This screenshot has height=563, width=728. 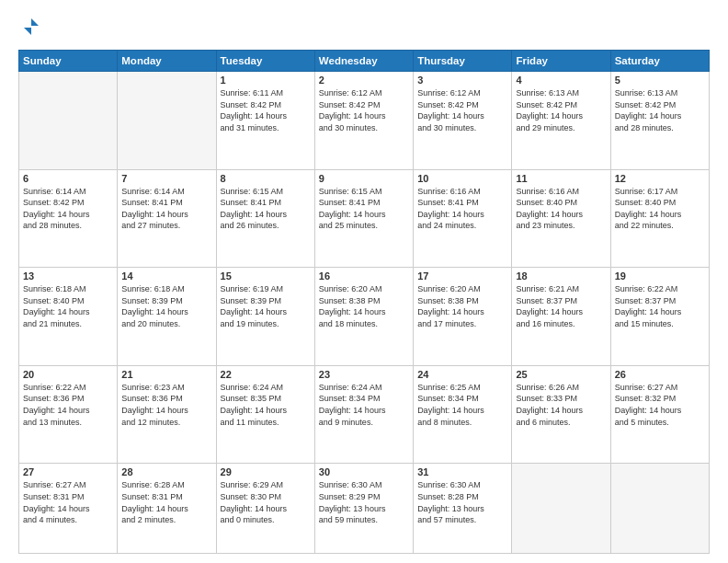 I want to click on day-info: Sunrise: 6:18 AM Sunset: 8:40 PM Dayligh…, so click(x=68, y=306).